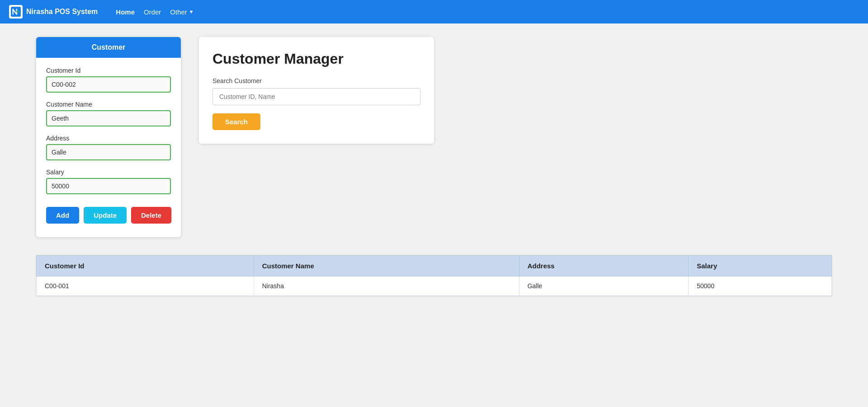 This screenshot has height=407, width=868. I want to click on table-body: C00-001 Nirasha Galle 50000, so click(434, 286).